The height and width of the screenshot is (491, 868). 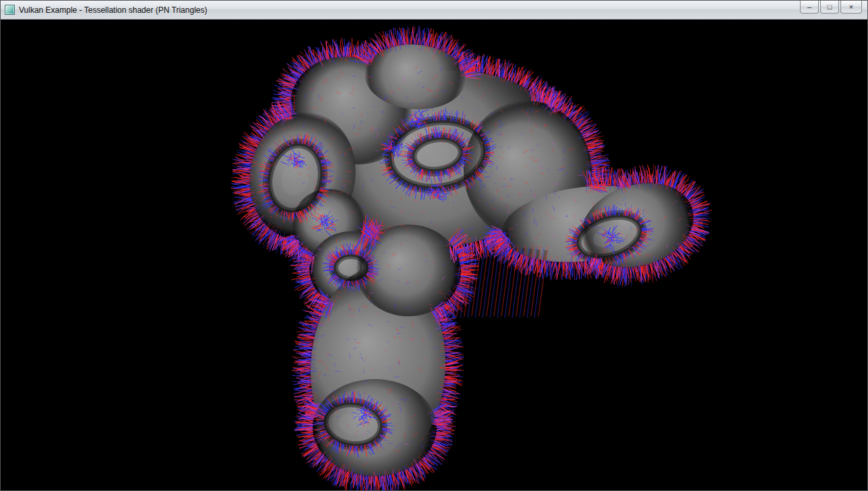 What do you see at coordinates (830, 7) in the screenshot?
I see `maximize-button: □` at bounding box center [830, 7].